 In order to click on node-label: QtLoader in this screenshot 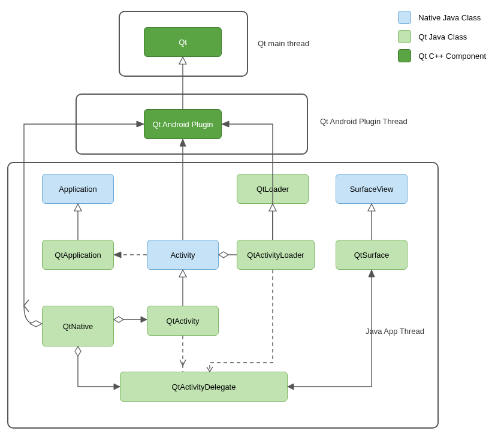, I will do `click(273, 189)`.